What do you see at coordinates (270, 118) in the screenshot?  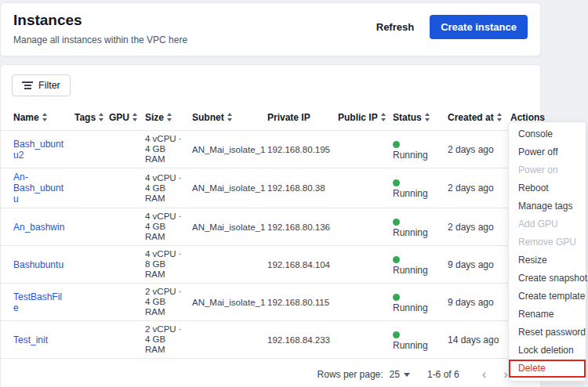 I see `table-header-row: Name Tags GPU Size Subnet Private IP Pub…` at bounding box center [270, 118].